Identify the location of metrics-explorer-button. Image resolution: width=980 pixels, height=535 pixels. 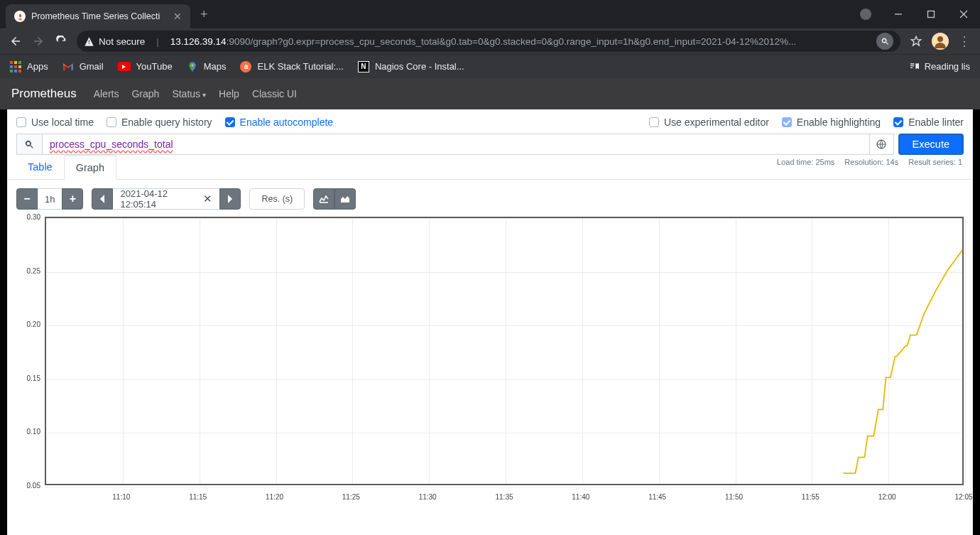
(29, 144).